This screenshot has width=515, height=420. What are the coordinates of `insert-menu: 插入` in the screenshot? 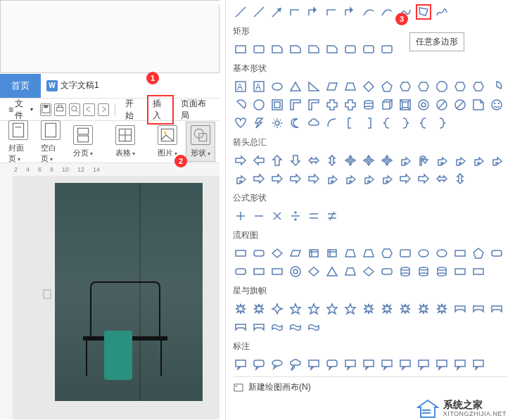 It's located at (160, 110).